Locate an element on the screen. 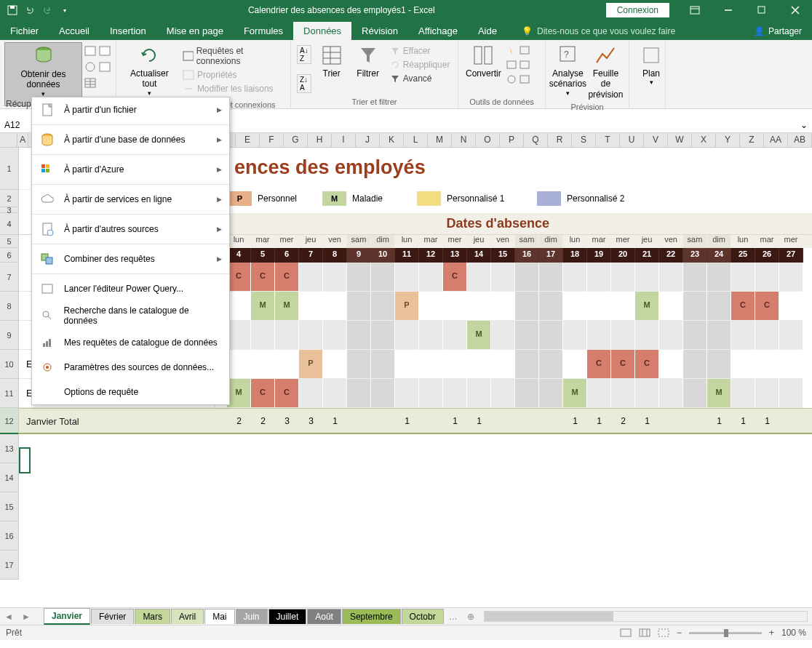  from-web-icon is located at coordinates (90, 67).